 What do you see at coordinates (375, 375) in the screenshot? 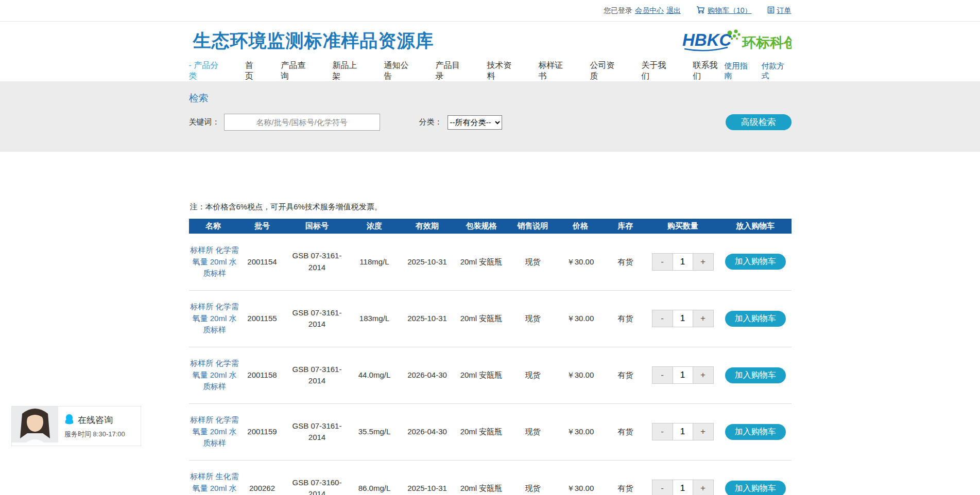
I see `concentration-cell: 44.0mg/L` at bounding box center [375, 375].